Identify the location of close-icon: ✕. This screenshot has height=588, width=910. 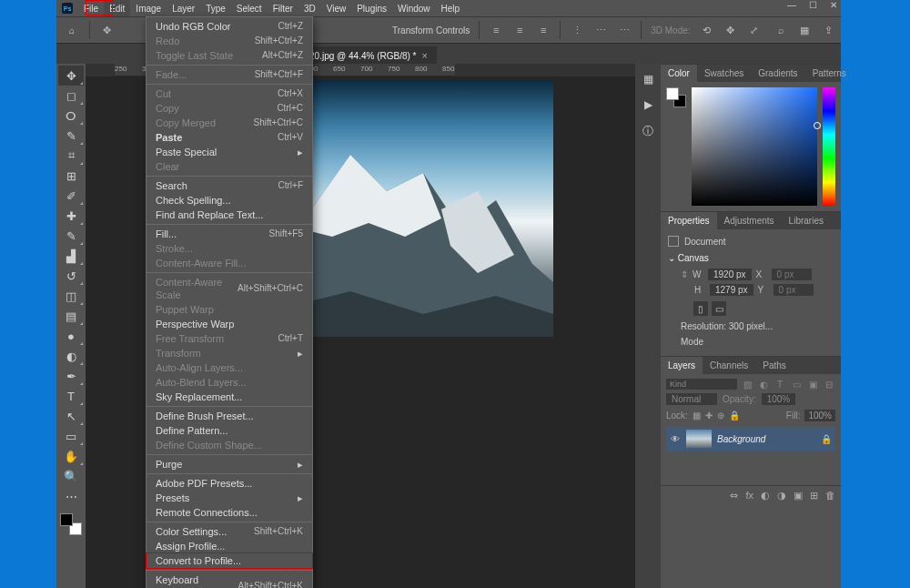
(834, 5).